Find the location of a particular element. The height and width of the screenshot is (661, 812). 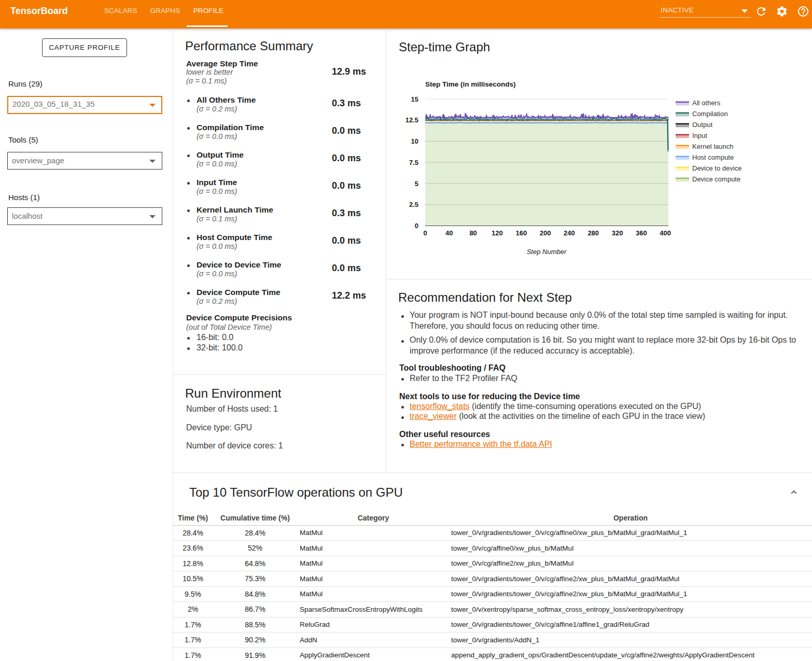

svg-text: Kernel launch is located at coordinates (713, 146).